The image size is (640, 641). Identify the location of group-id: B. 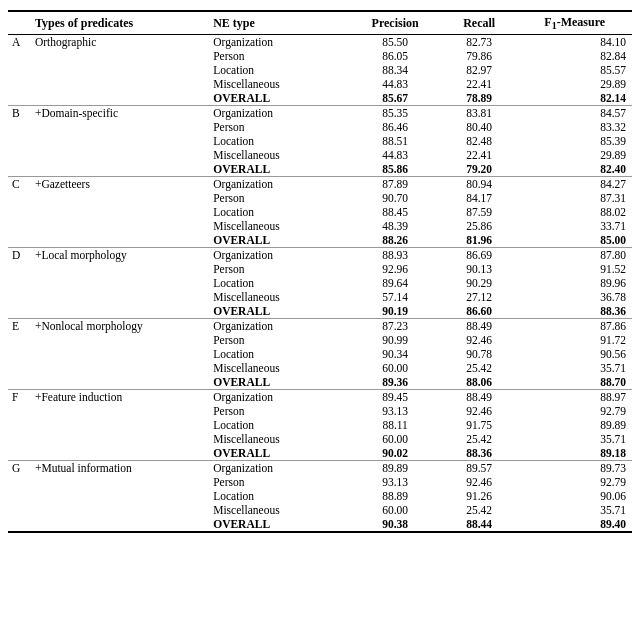
(20, 114).